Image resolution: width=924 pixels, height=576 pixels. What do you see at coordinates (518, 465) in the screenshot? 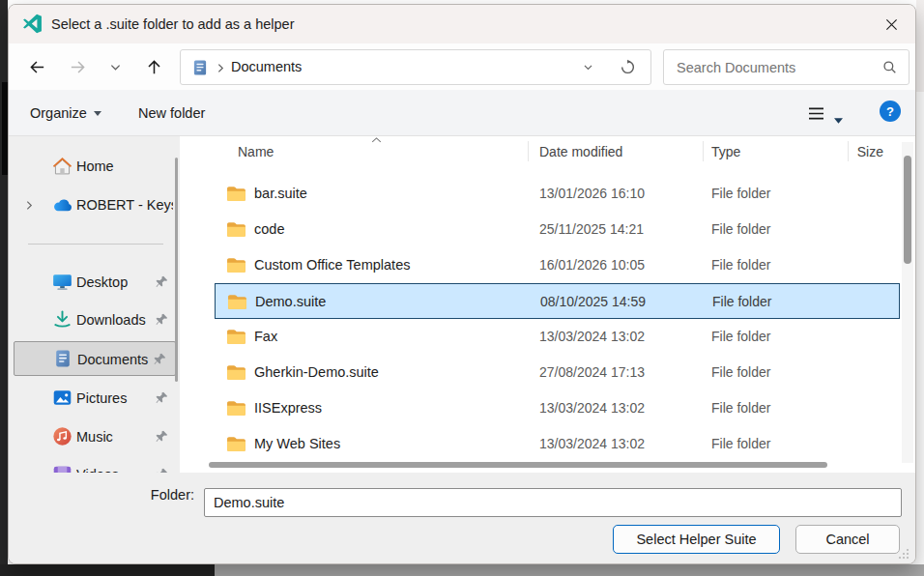
I see `horizontal-scrollbar` at bounding box center [518, 465].